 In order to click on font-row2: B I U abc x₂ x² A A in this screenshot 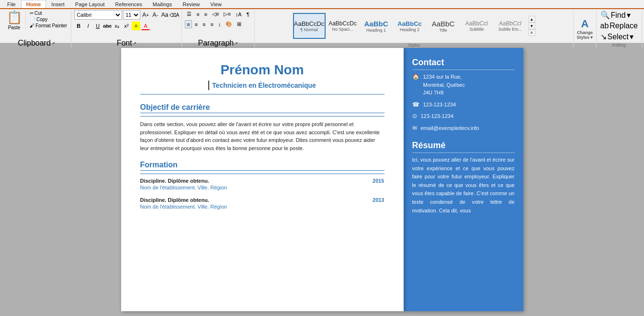, I will do `click(112, 26)`.